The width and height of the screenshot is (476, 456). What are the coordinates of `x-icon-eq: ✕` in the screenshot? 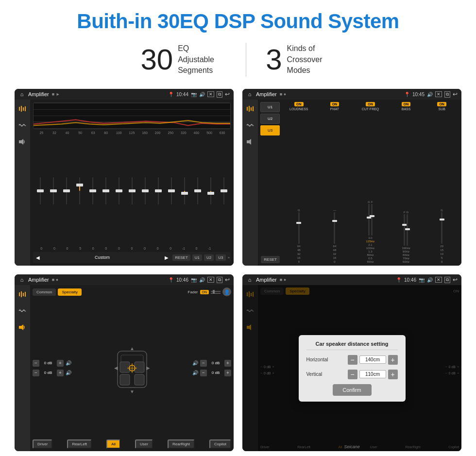 It's located at (211, 94).